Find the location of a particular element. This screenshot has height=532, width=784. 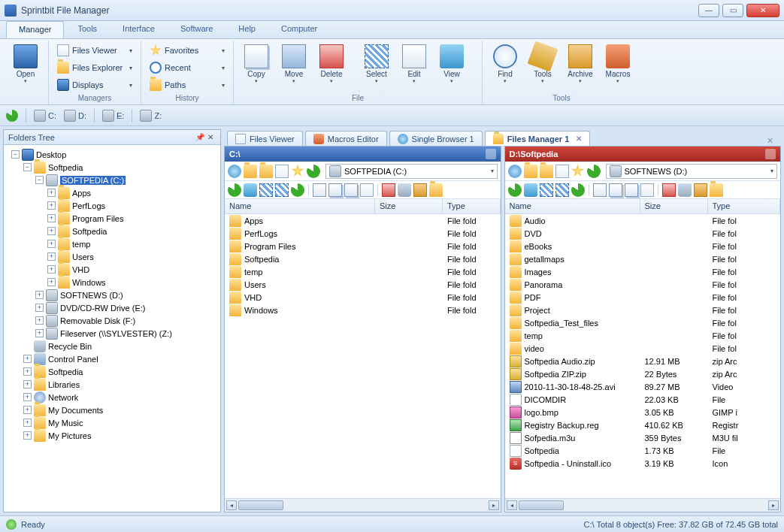

file-row: Registry Backup.reg410.62 KBRegistr is located at coordinates (643, 425).